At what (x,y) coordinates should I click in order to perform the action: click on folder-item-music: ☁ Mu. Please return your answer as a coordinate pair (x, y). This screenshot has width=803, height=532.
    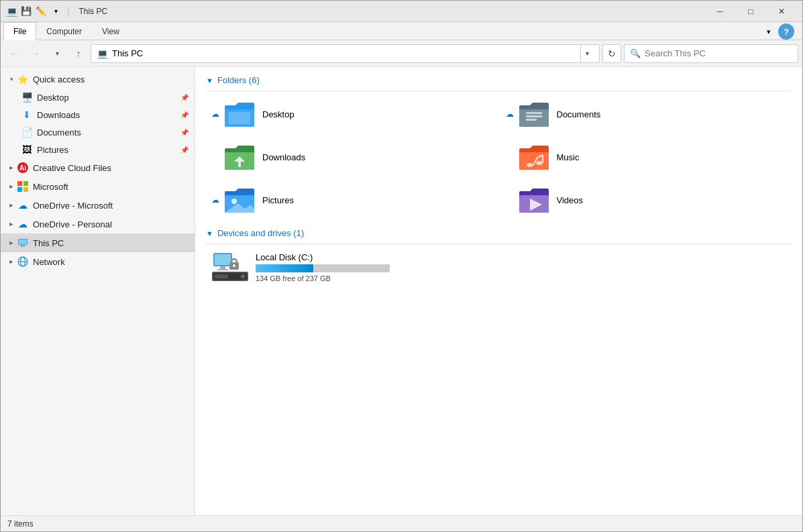
    Looking at the image, I should click on (647, 157).